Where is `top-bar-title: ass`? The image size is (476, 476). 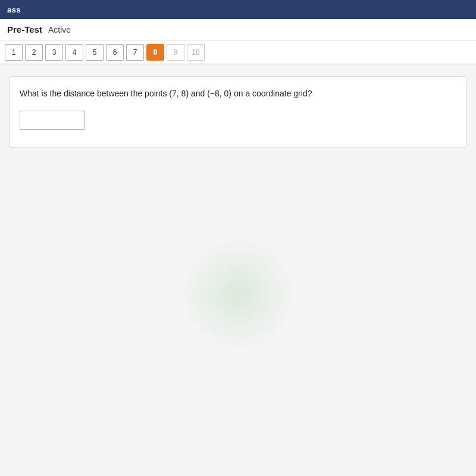 top-bar-title: ass is located at coordinates (14, 10).